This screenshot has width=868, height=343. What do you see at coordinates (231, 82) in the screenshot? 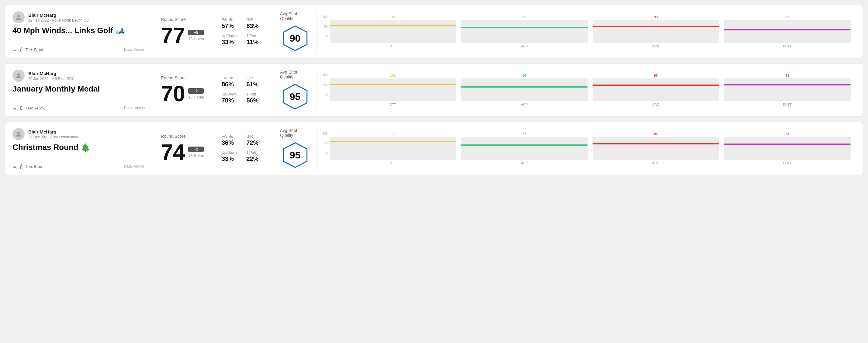
I see `stat-fw-hit: FW Hit 86%` at bounding box center [231, 82].